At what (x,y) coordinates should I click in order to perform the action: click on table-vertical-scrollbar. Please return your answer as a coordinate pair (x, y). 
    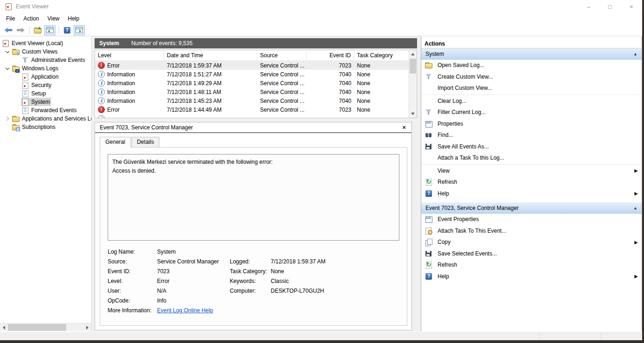
    Looking at the image, I should click on (413, 84).